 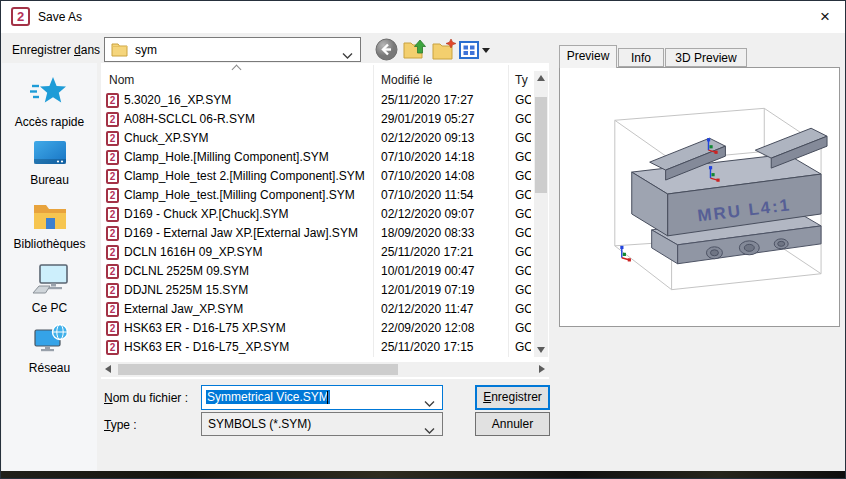 I want to click on quick-access-star-icon, so click(x=50, y=105).